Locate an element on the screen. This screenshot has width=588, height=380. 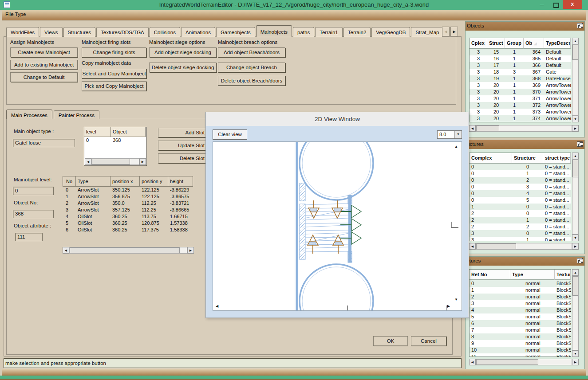
table-row: 030 = stand... is located at coordinates (520, 187).